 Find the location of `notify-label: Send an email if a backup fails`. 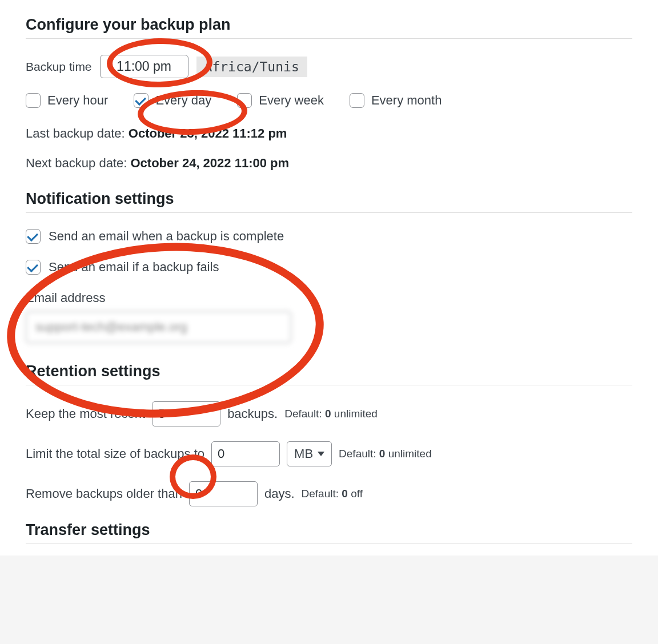

notify-label: Send an email if a backup fails is located at coordinates (134, 267).